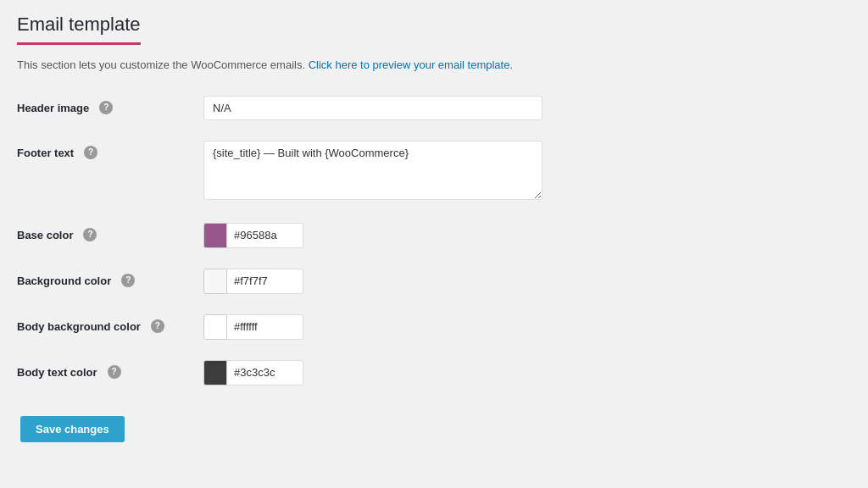 The height and width of the screenshot is (488, 868). Describe the element at coordinates (215, 373) in the screenshot. I see `body-text-color-swatch` at that location.